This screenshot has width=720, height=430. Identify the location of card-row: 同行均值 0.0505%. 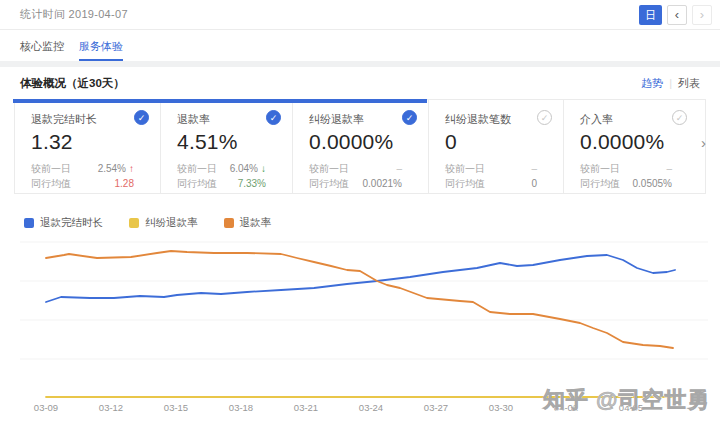
(626, 184).